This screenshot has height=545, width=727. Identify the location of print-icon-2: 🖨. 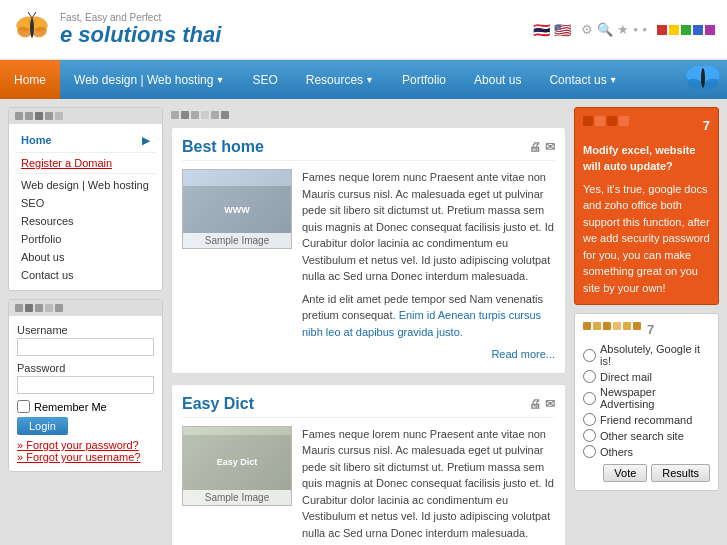
(535, 404).